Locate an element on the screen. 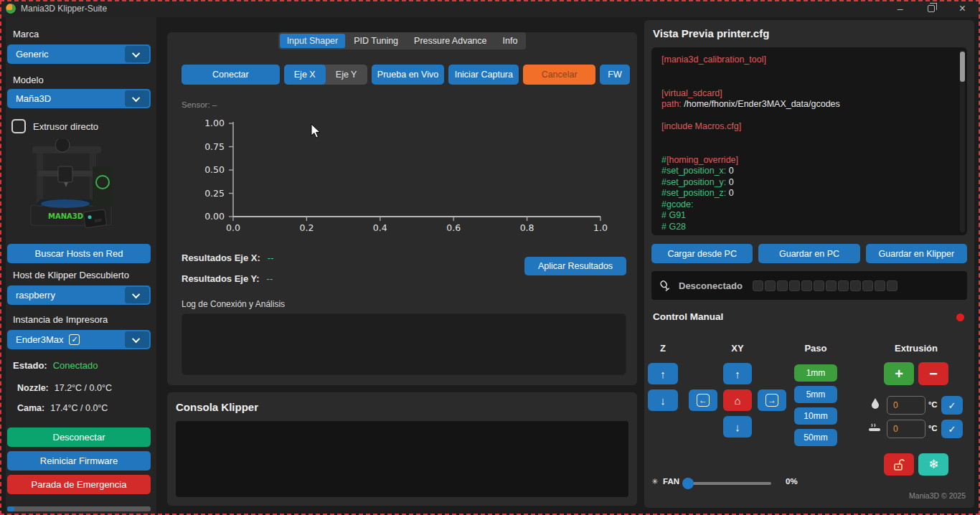 Image resolution: width=980 pixels, height=515 pixels. xy-column-label: XY is located at coordinates (738, 349).